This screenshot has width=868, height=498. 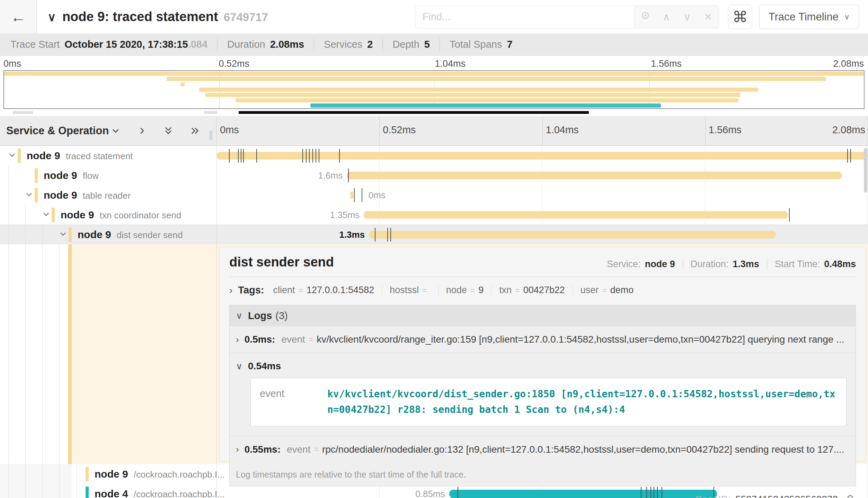 What do you see at coordinates (399, 130) in the screenshot?
I see `timeline-tick: 0.52ms` at bounding box center [399, 130].